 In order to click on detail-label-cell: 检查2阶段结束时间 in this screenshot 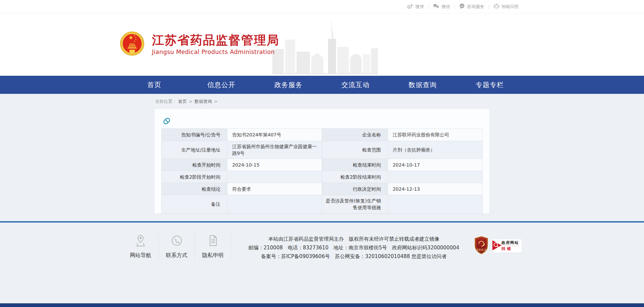, I will do `click(355, 177)`.